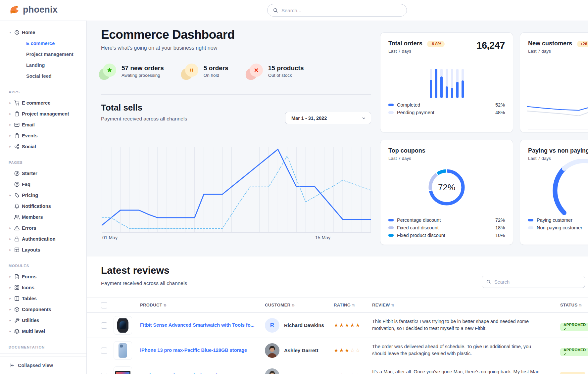 Image resolution: width=588 pixels, height=374 pixels. What do you see at coordinates (276, 71) in the screenshot?
I see `stat-x: 15 products Out of stock` at bounding box center [276, 71].